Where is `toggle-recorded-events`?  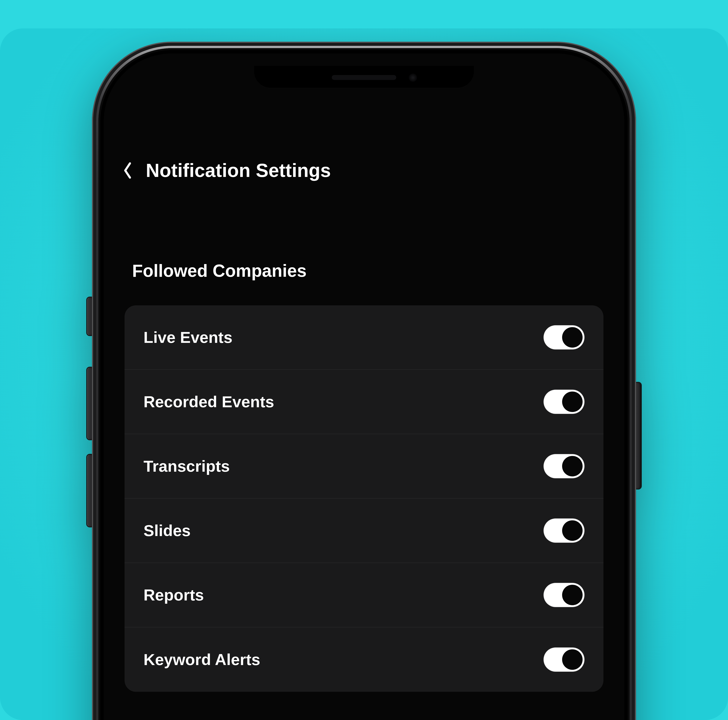 toggle-recorded-events is located at coordinates (564, 402).